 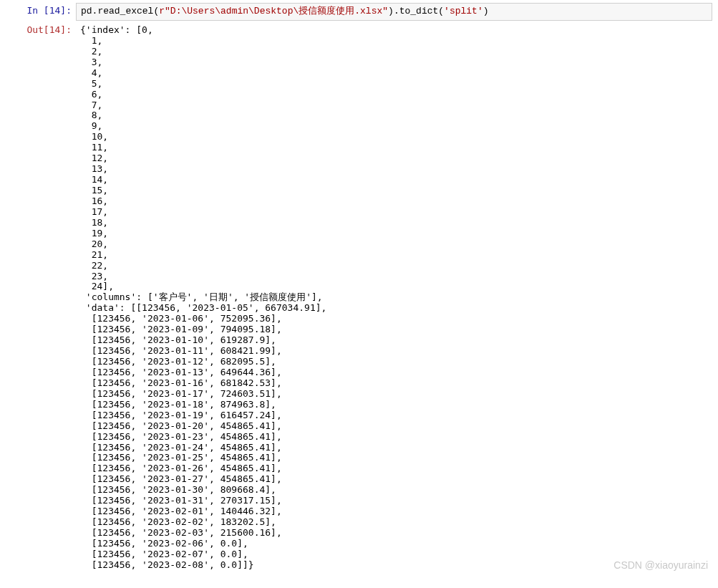 I want to click on code-input: pd.read_excel(r"D:\Users\admin\Desktop\授…, so click(x=394, y=11).